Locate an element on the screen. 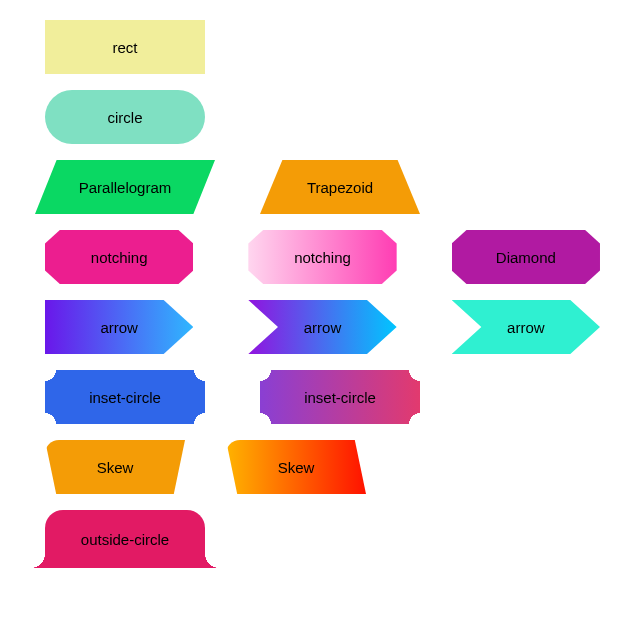  shape-parallelogram: Parallelogram is located at coordinates (125, 187).